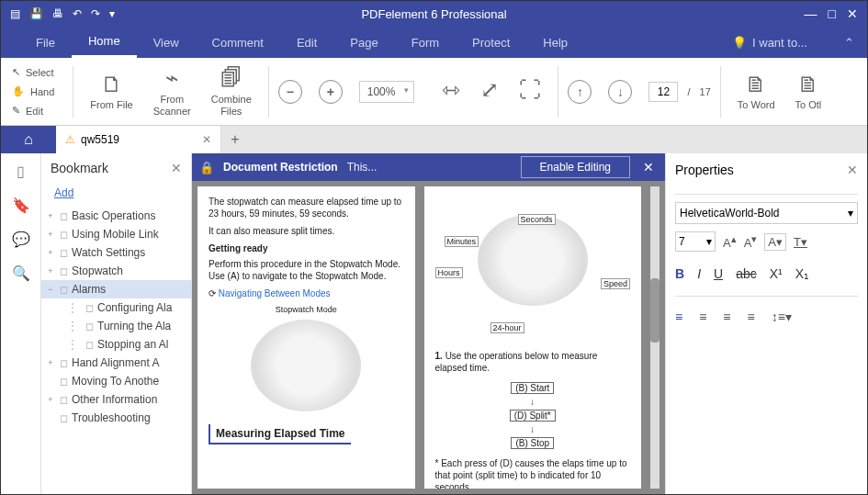  I want to click on bookmark-node: +◻Hand Alignment A, so click(116, 363).